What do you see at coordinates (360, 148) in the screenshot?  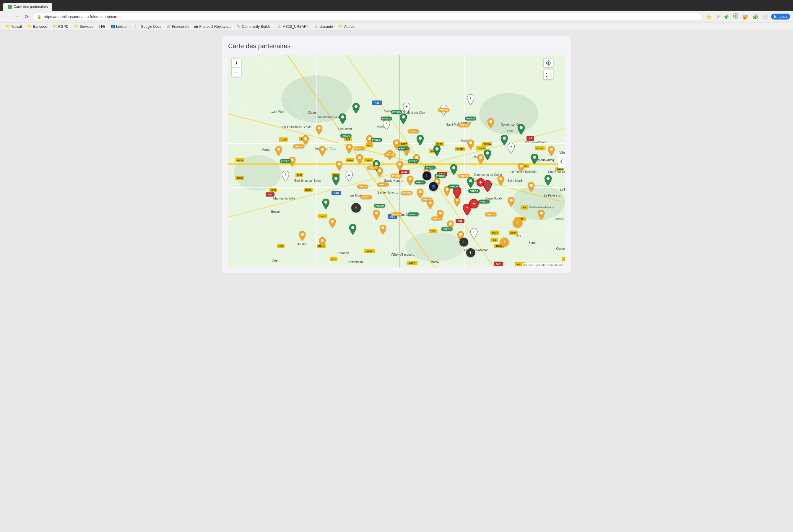 I see `pin-label-preco-o2: PRECO` at bounding box center [360, 148].